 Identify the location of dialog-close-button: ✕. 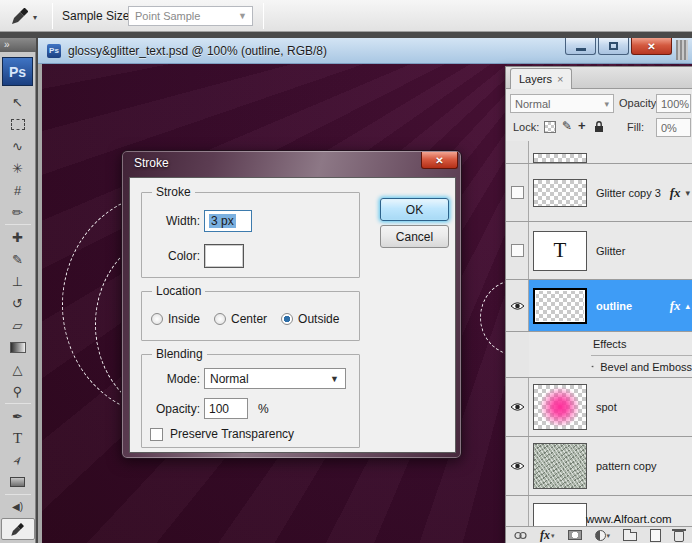
(440, 160).